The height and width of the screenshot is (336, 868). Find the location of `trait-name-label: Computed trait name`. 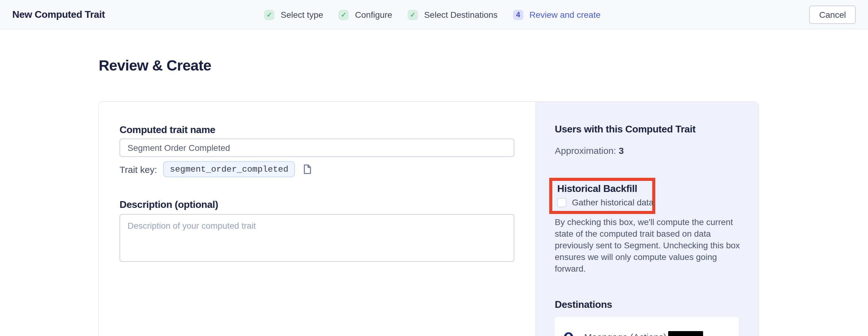

trait-name-label: Computed trait name is located at coordinates (317, 130).